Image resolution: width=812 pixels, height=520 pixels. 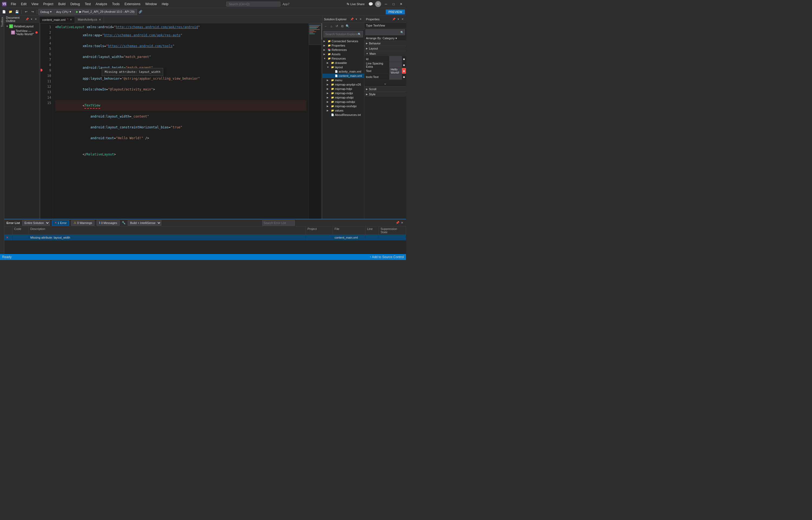 I want to click on main-section-header: ▼ Main, so click(x=385, y=54).